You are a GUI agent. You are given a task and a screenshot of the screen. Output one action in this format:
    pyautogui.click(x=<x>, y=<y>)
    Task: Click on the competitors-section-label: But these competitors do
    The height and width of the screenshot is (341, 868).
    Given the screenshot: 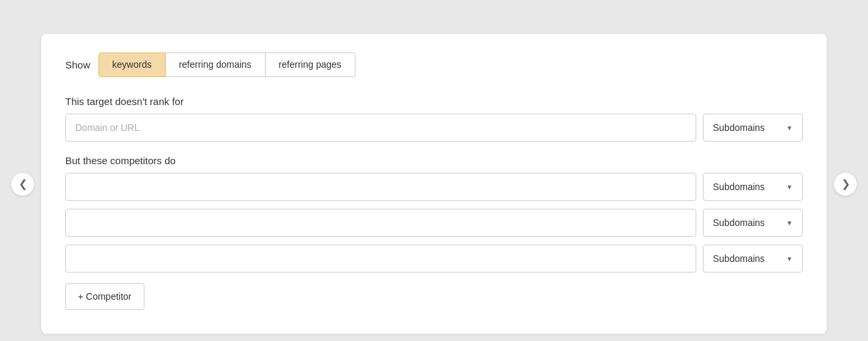 What is the action you would take?
    pyautogui.click(x=434, y=161)
    